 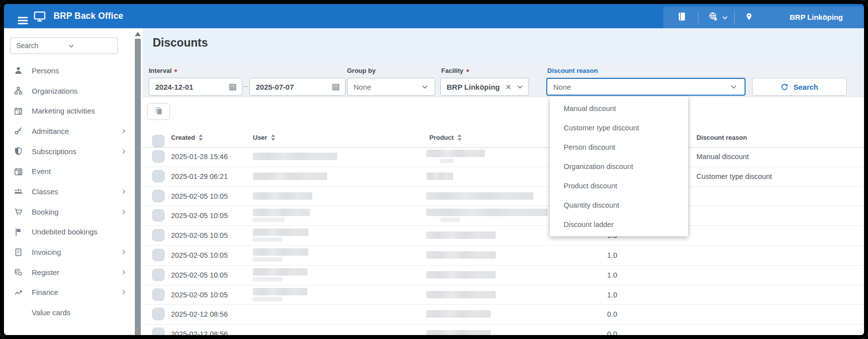 What do you see at coordinates (445, 138) in the screenshot?
I see `column-header-product: Product` at bounding box center [445, 138].